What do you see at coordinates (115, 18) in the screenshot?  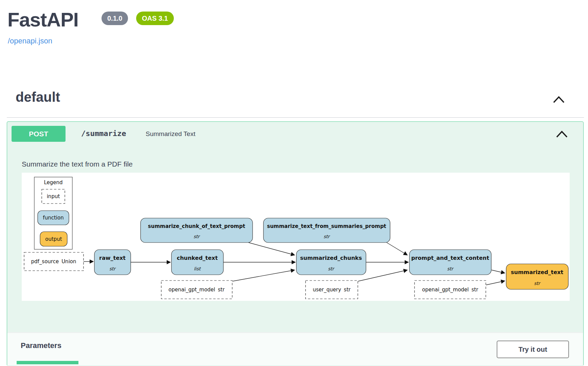 I see `version-badge: 0.1.0` at bounding box center [115, 18].